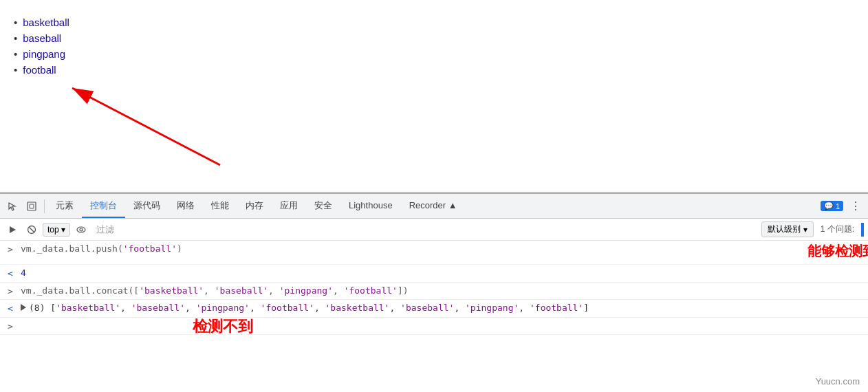 This screenshot has width=868, height=392. What do you see at coordinates (856, 206) in the screenshot?
I see `more-icon: ⋮` at bounding box center [856, 206].